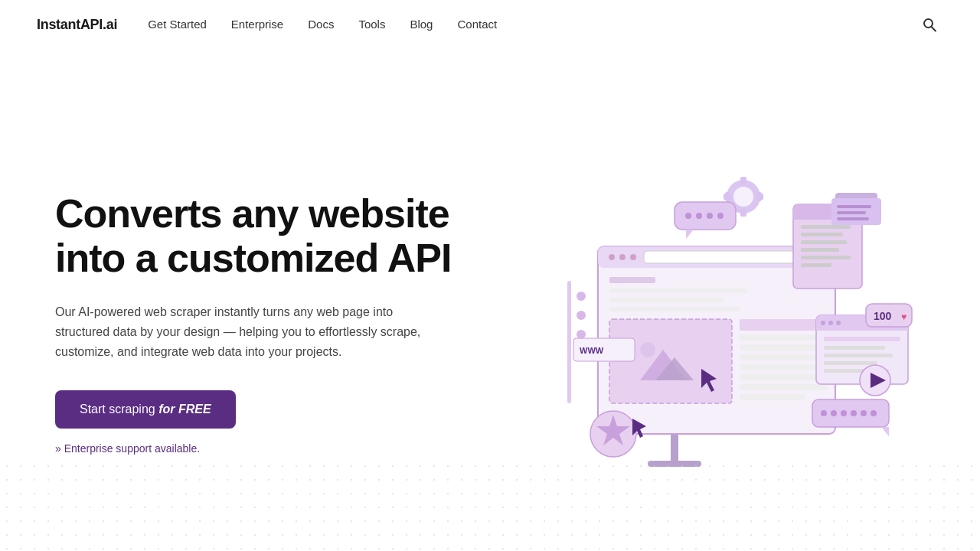 This screenshot has height=551, width=980. What do you see at coordinates (421, 24) in the screenshot?
I see `nav-blog: Blog` at bounding box center [421, 24].